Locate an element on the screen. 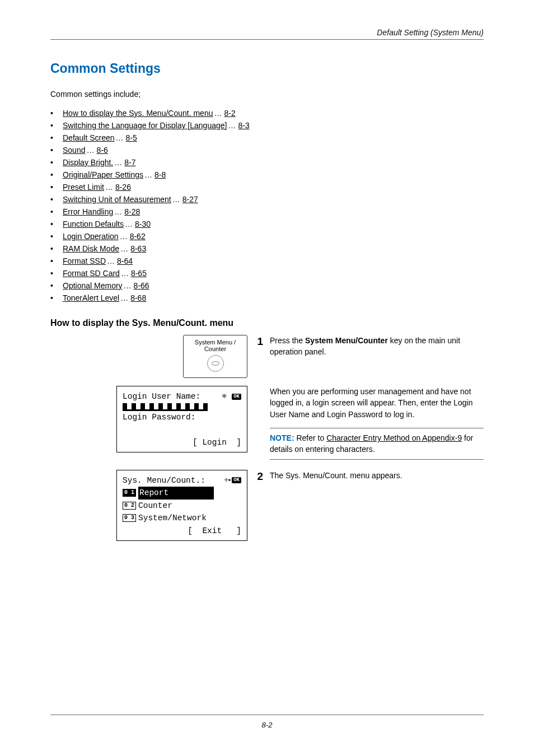 This screenshot has height=756, width=534. step-1-text: Press the System Menu/Counter key on the… is located at coordinates (377, 346).